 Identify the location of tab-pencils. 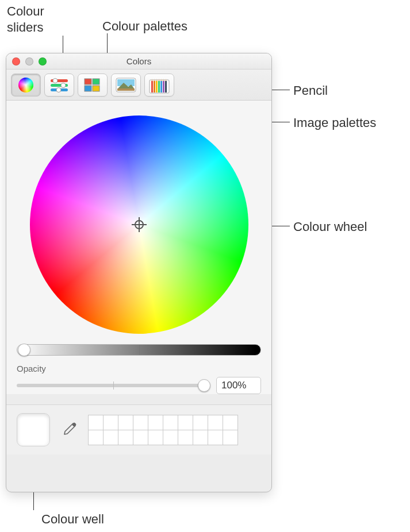
(159, 85).